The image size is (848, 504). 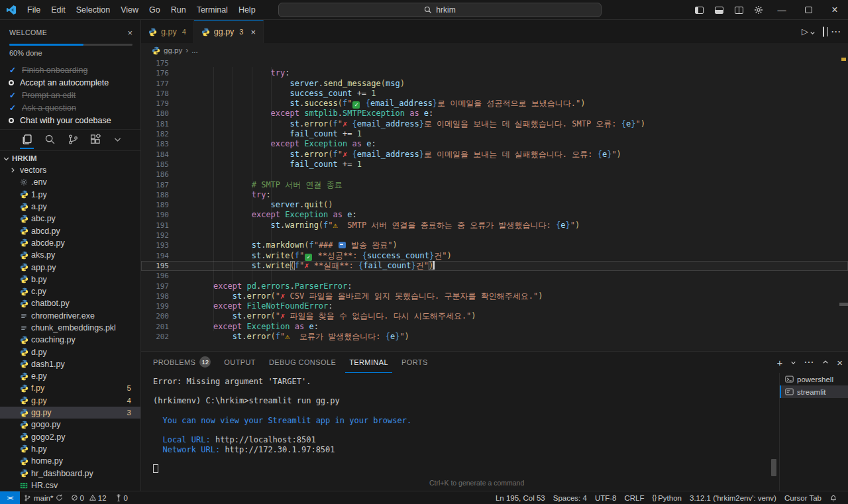 I want to click on code-line-198: 198 st.error("✗ CSV 파일을 올바르게 읽지 못했습니다. 구…, so click(x=494, y=297).